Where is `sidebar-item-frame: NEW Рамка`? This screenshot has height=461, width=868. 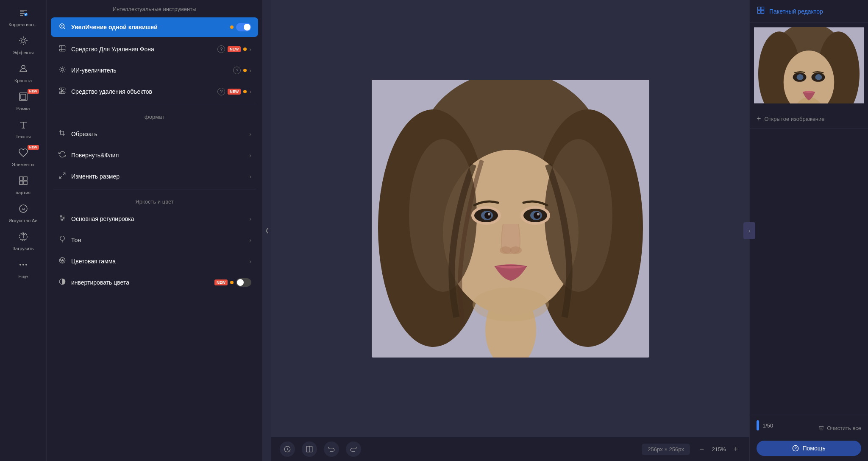 sidebar-item-frame: NEW Рамка is located at coordinates (23, 101).